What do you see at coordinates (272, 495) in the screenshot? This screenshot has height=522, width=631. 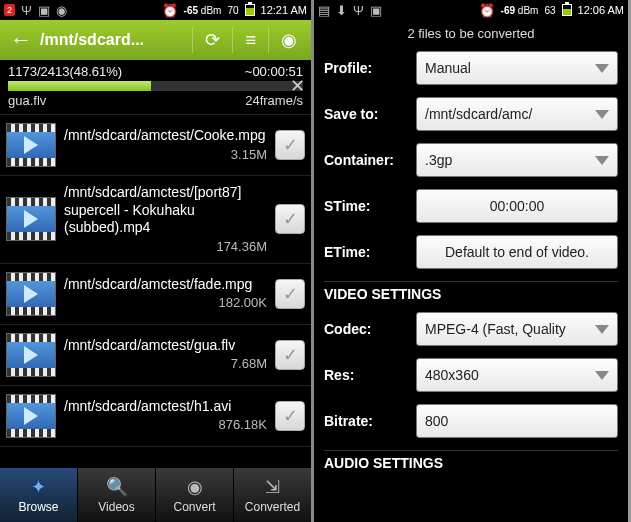 I see `tab-converted: ⇲ Converted` at bounding box center [272, 495].